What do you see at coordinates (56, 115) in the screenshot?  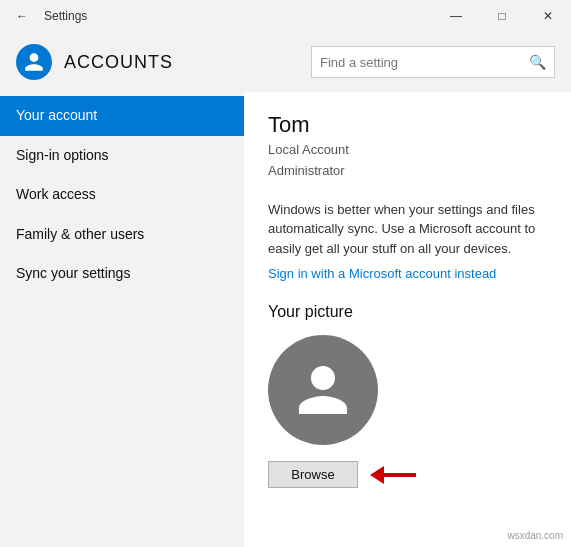 I see `sidebar-item-label: Your account` at bounding box center [56, 115].